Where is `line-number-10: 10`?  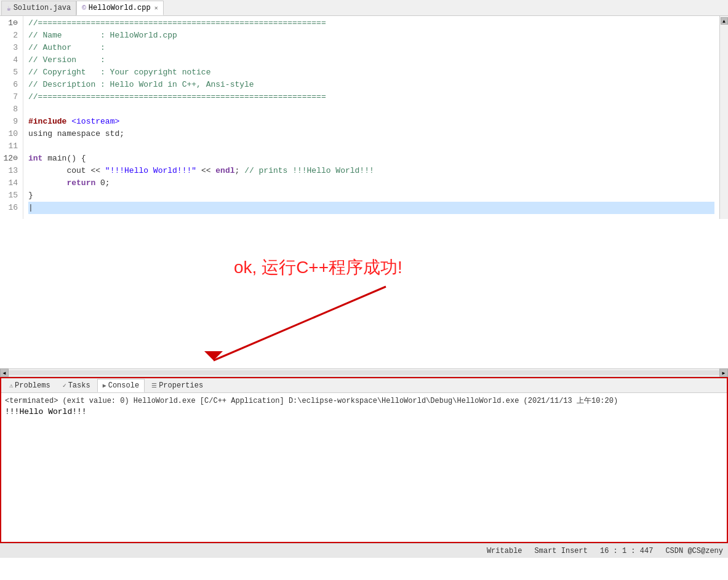 line-number-10: 10 is located at coordinates (10, 134).